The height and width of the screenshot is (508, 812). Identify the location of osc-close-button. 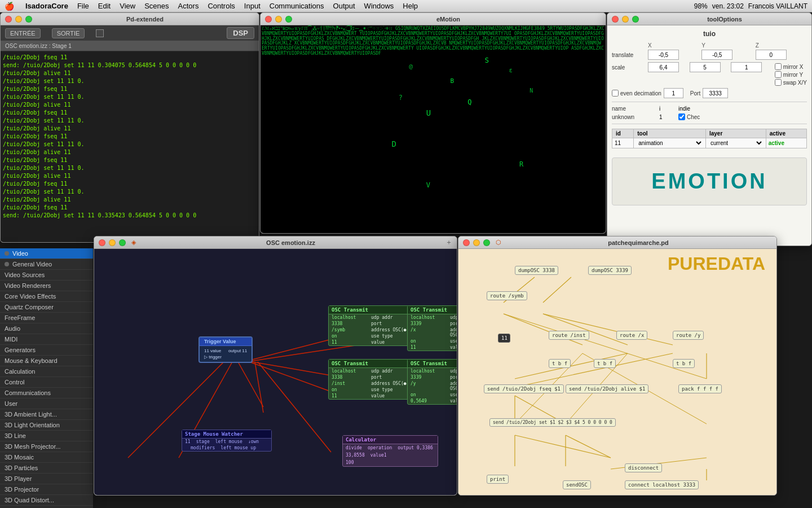
(102, 243).